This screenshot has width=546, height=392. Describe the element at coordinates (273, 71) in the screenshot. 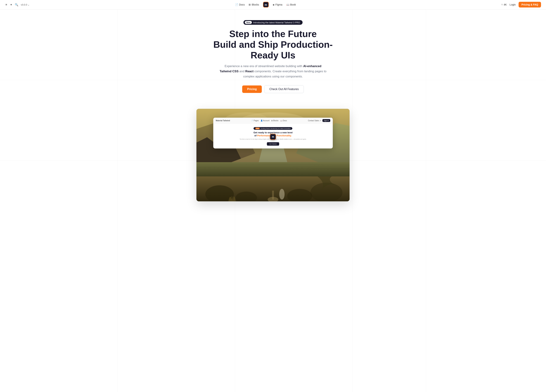

I see `hero-subtitle: Experience a new era of streamlined webs…` at that location.